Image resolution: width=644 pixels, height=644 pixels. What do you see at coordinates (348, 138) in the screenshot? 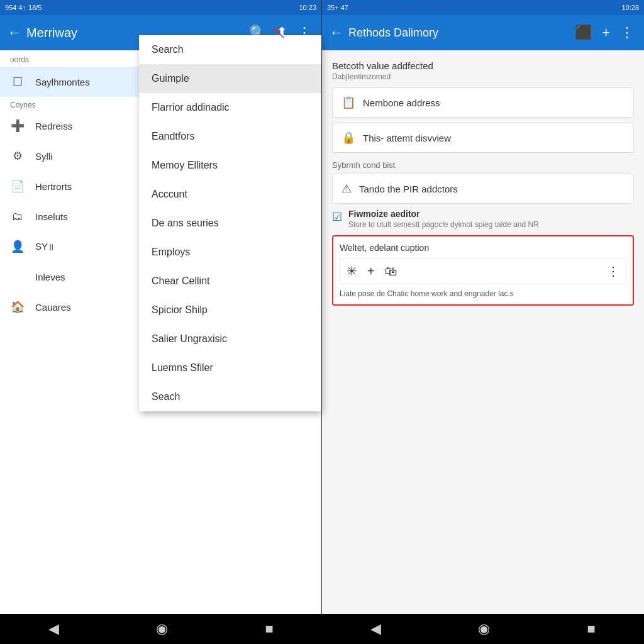
I see `attemt-icon: 🔒` at bounding box center [348, 138].